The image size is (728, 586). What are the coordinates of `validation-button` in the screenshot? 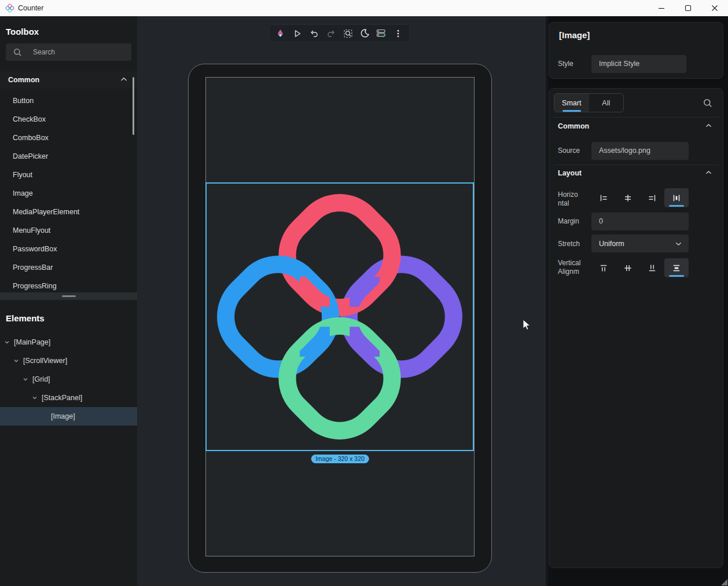 It's located at (381, 34).